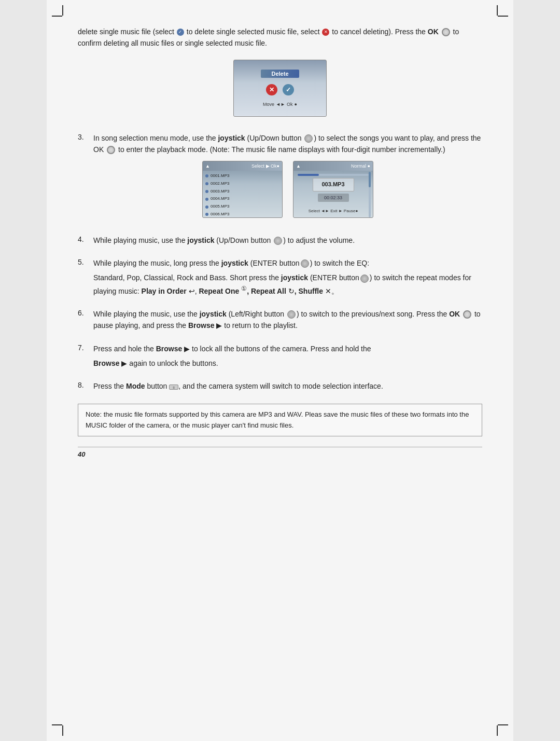 This screenshot has height=741, width=560. What do you see at coordinates (503, 725) in the screenshot?
I see `corner-mark-br-h` at bounding box center [503, 725].